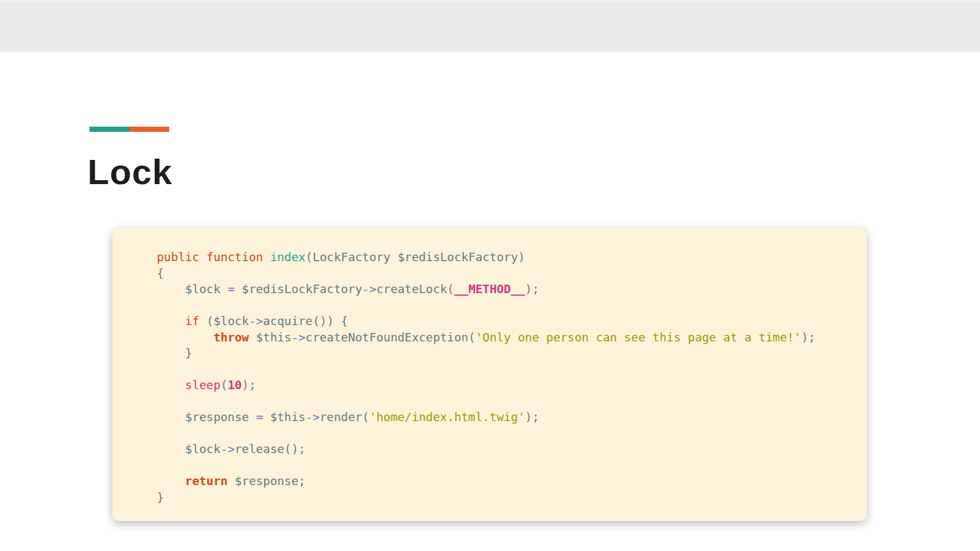  Describe the element at coordinates (129, 129) in the screenshot. I see `accent-divider` at that location.